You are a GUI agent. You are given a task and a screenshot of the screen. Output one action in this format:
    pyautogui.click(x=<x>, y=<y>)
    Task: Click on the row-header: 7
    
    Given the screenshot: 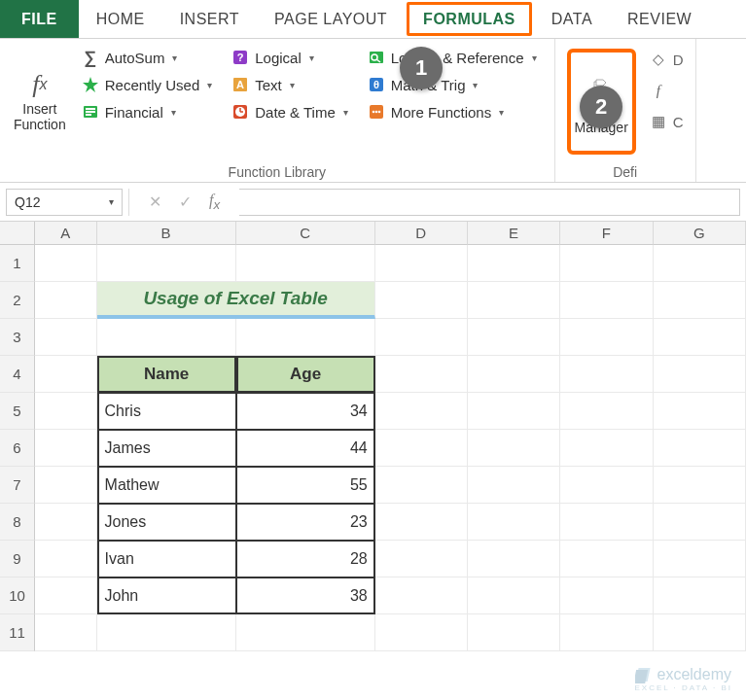 What is the action you would take?
    pyautogui.click(x=18, y=485)
    